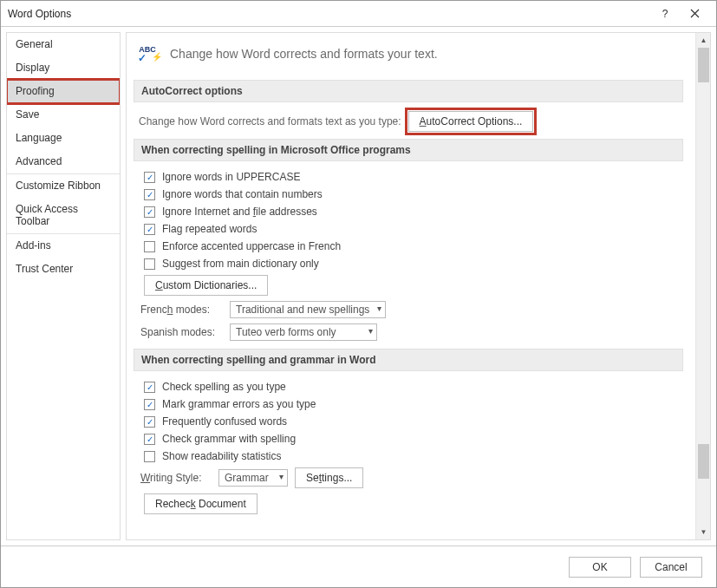 The image size is (717, 588). What do you see at coordinates (411, 439) in the screenshot?
I see `check-grammar-with-spelling: Check grammar with spelling` at bounding box center [411, 439].